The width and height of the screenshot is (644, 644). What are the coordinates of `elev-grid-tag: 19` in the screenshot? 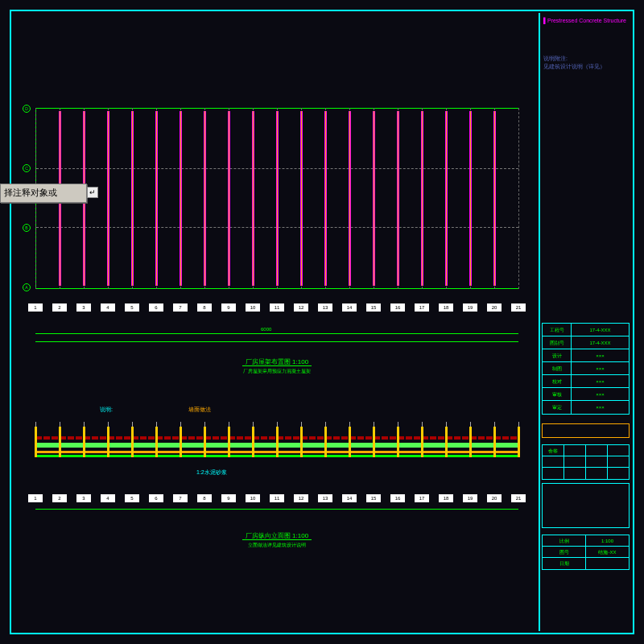 It's located at (470, 498).